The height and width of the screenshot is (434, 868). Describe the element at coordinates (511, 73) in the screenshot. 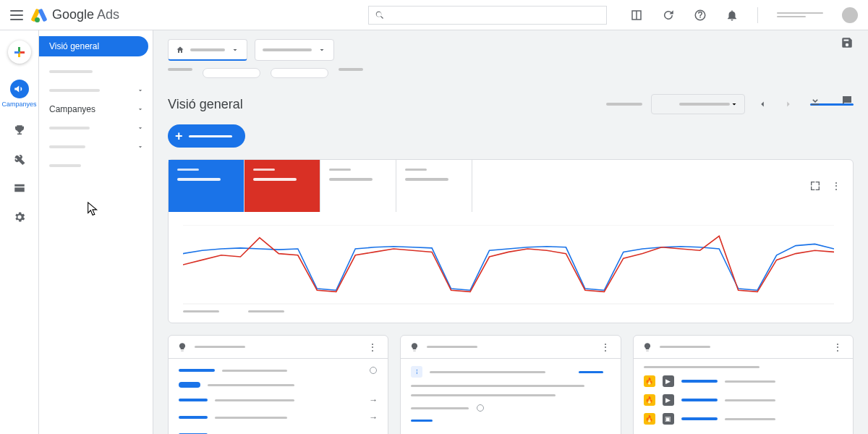

I see `filter-chip-row` at that location.